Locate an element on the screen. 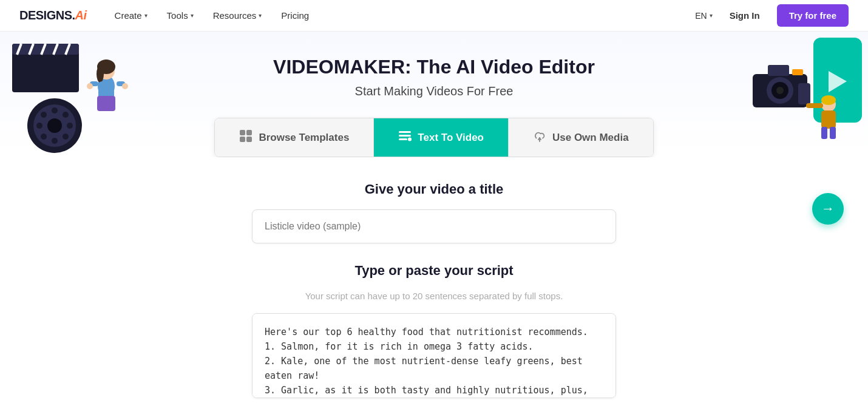  nav-create: Create ▾ is located at coordinates (131, 16).